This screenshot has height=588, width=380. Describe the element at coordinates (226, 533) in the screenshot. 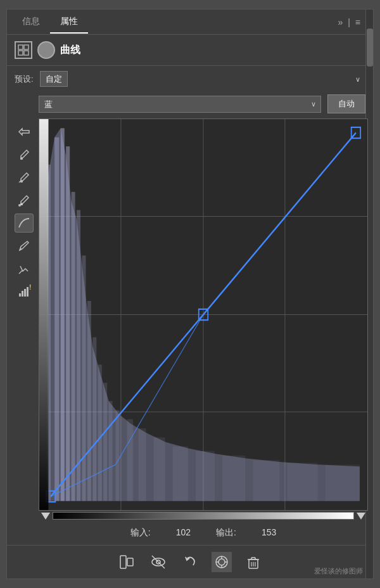

I see `output-label: 输出:` at that location.